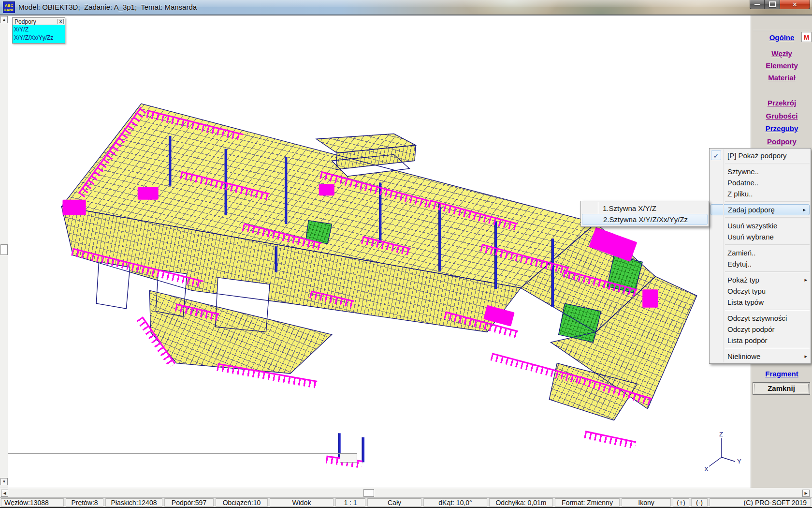 This screenshot has width=812, height=508. I want to click on context-menu: ✓[P] Pokaż podporySztywne..Podatne..Z pl…, so click(760, 256).